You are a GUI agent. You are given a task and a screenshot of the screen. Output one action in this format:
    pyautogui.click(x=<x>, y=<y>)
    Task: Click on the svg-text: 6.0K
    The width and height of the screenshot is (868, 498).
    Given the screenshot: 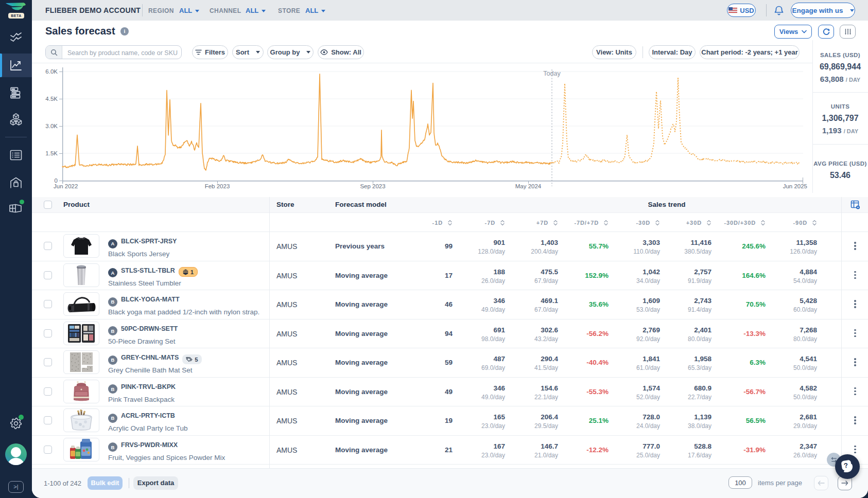 What is the action you would take?
    pyautogui.click(x=51, y=72)
    